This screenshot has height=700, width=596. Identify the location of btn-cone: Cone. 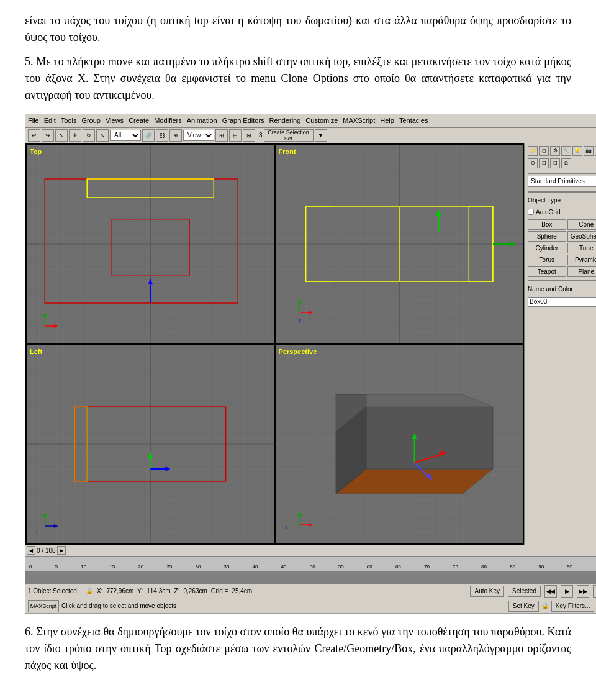
(582, 225).